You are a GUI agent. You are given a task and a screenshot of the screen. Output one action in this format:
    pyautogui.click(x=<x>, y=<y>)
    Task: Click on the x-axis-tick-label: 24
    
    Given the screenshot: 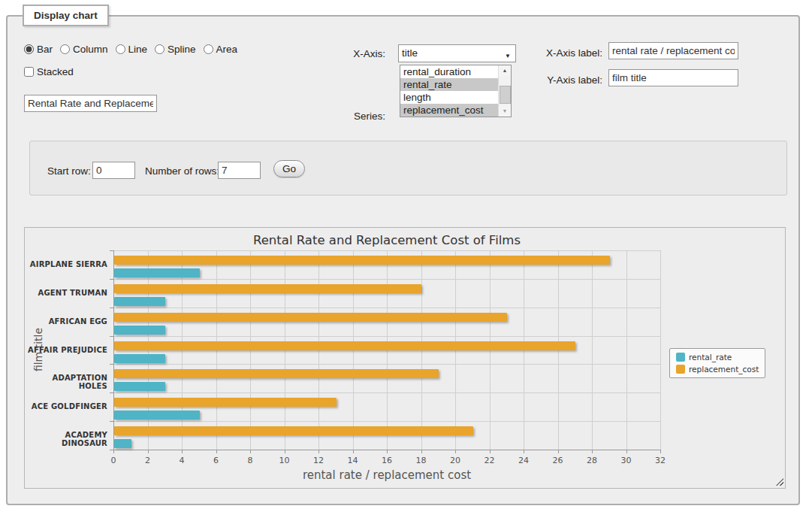 What is the action you would take?
    pyautogui.click(x=524, y=460)
    